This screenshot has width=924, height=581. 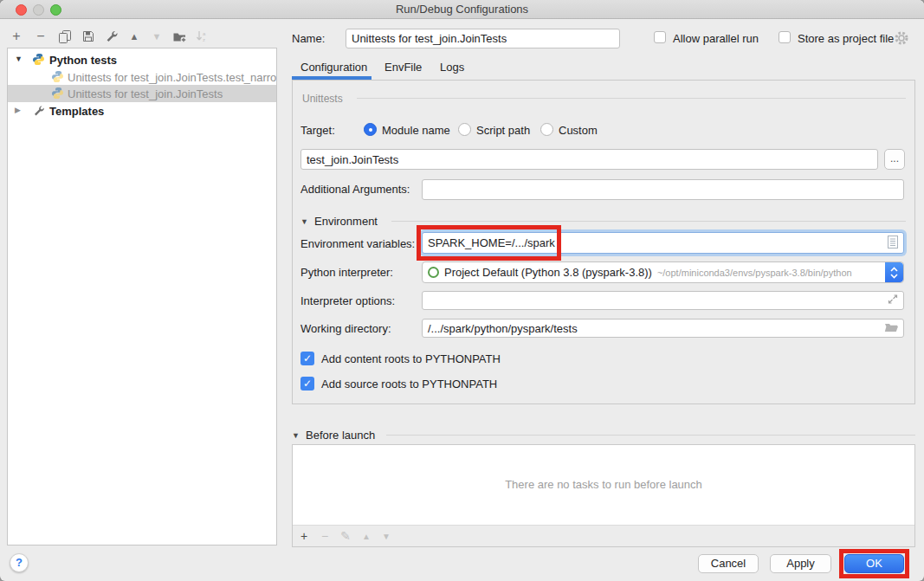 What do you see at coordinates (663, 190) in the screenshot?
I see `additional-arguments-input` at bounding box center [663, 190].